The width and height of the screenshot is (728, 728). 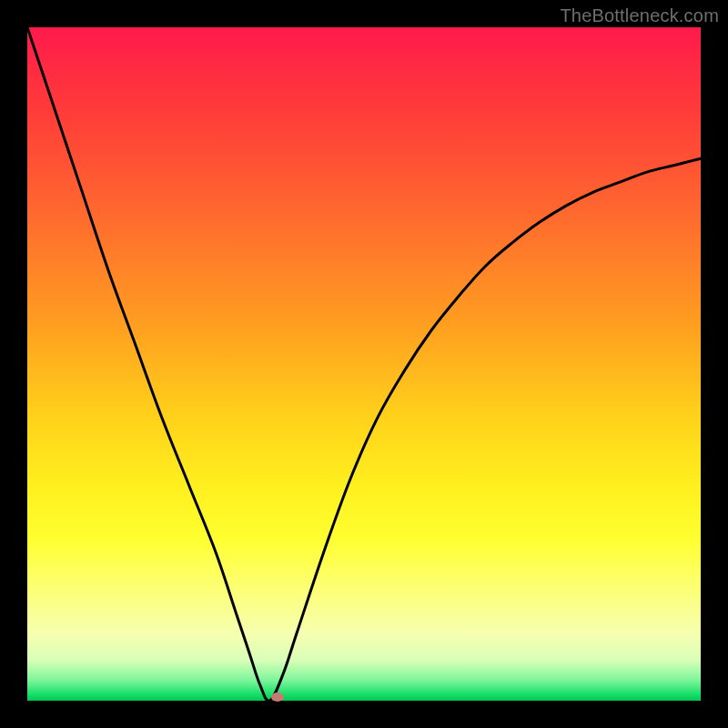 I want to click on watermark-text: TheBottleneck.com, so click(x=639, y=16).